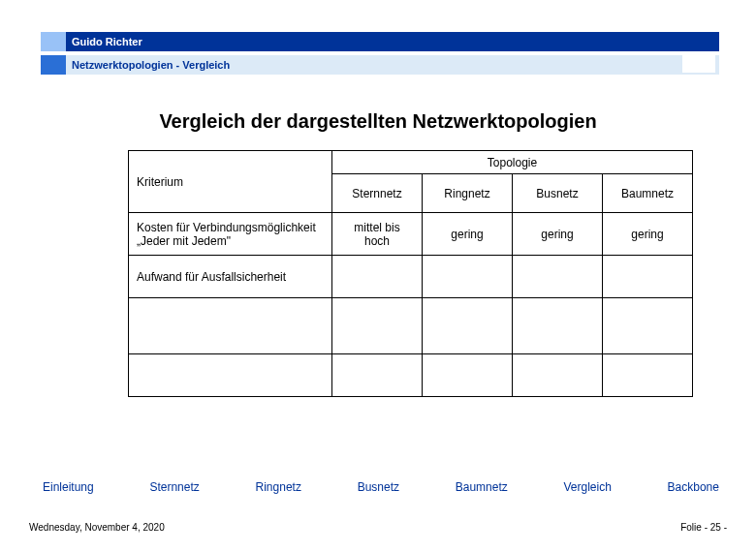 This screenshot has width=756, height=552. Describe the element at coordinates (587, 487) in the screenshot. I see `nav-link-vergleich: Vergleich` at that location.